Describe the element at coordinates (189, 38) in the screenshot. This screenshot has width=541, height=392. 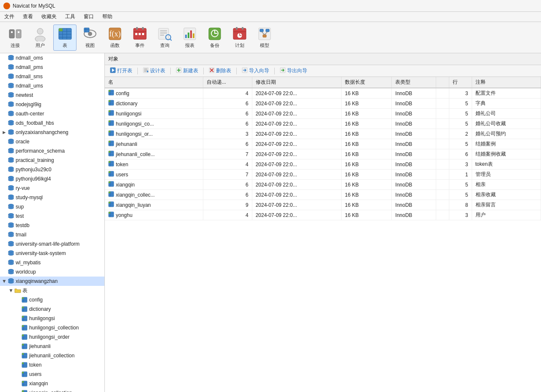
I see `toolbar-btn-报表: 报表` at that location.